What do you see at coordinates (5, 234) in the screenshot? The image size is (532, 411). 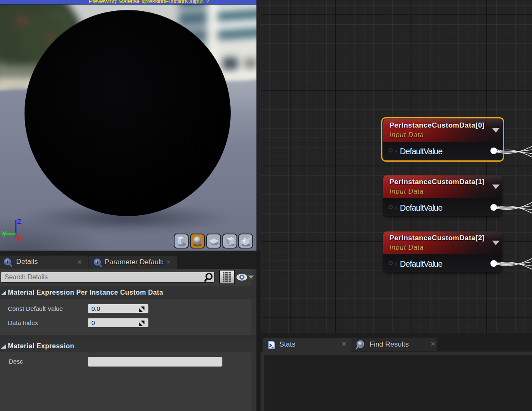 I see `svg-text: Y` at bounding box center [5, 234].